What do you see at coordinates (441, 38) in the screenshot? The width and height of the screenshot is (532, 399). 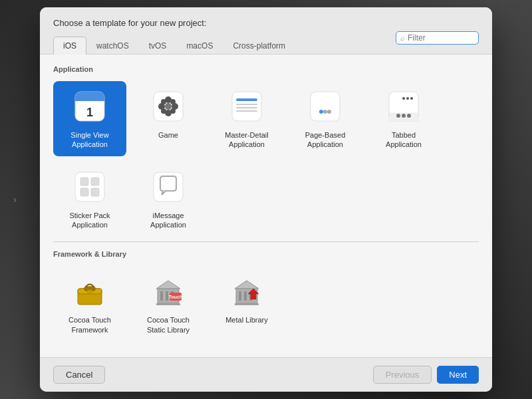 I see `filter-input` at bounding box center [441, 38].